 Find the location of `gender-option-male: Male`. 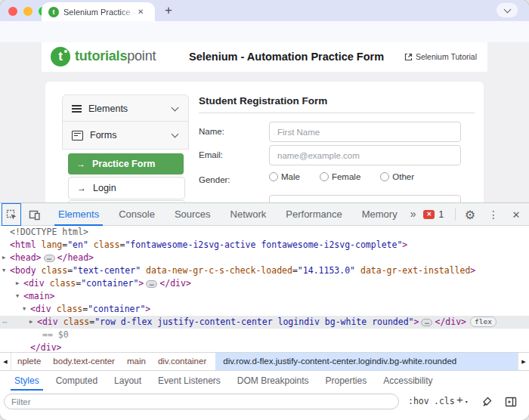

gender-option-male: Male is located at coordinates (284, 177).